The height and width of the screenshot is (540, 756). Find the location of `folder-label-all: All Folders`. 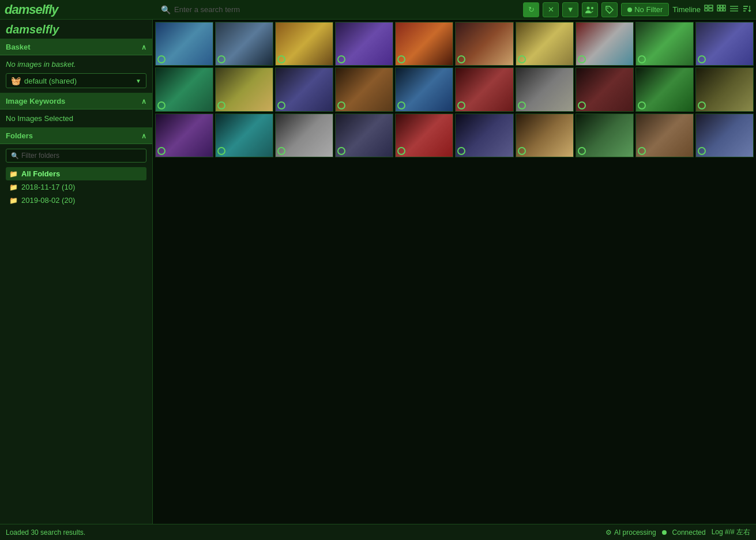

folder-label-all: All Folders is located at coordinates (40, 174).